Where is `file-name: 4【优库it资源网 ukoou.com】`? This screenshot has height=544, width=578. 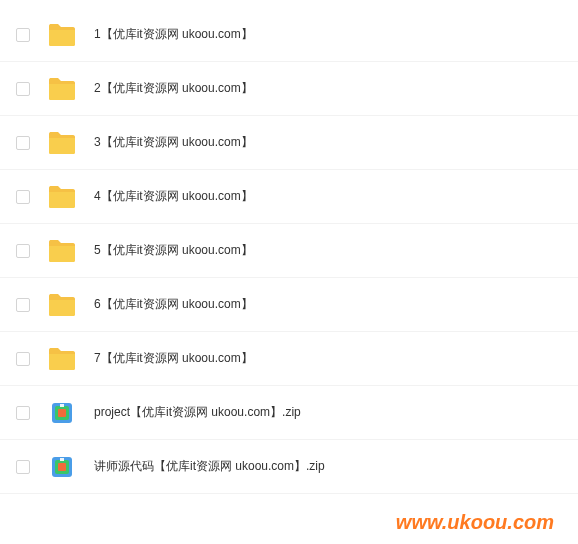 file-name: 4【优库it资源网 ukoou.com】 is located at coordinates (174, 196).